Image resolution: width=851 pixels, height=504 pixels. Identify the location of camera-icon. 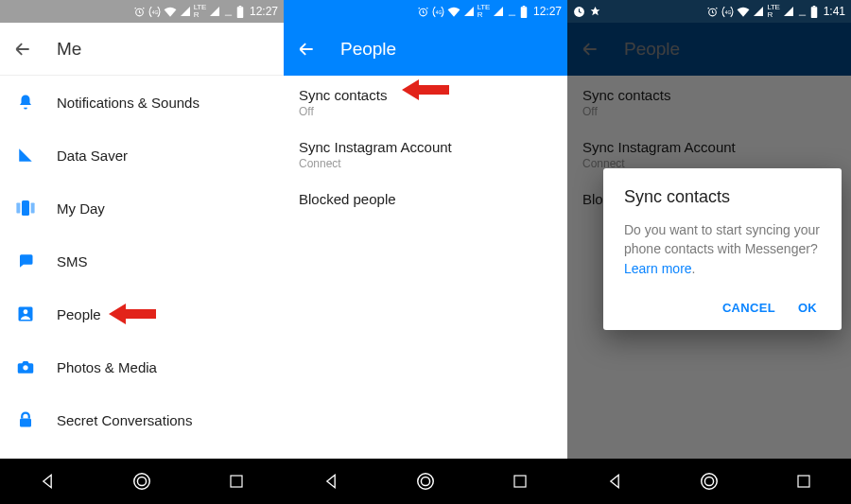
(26, 367).